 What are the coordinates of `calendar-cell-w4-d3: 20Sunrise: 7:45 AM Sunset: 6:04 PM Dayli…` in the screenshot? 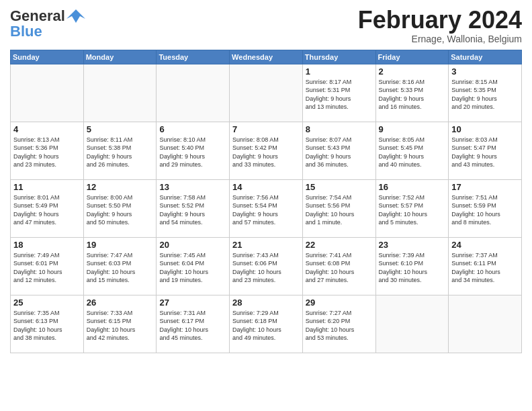 It's located at (193, 266).